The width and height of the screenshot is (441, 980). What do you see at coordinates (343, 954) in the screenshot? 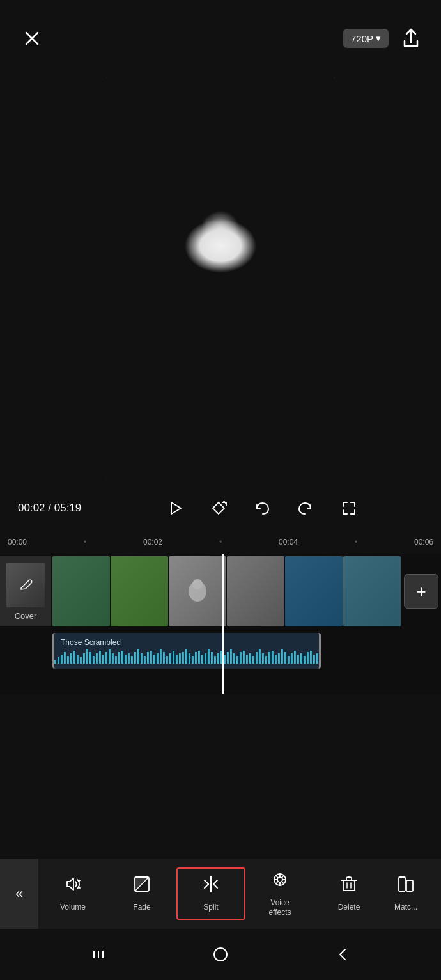
I see `nav-back-button` at bounding box center [343, 954].